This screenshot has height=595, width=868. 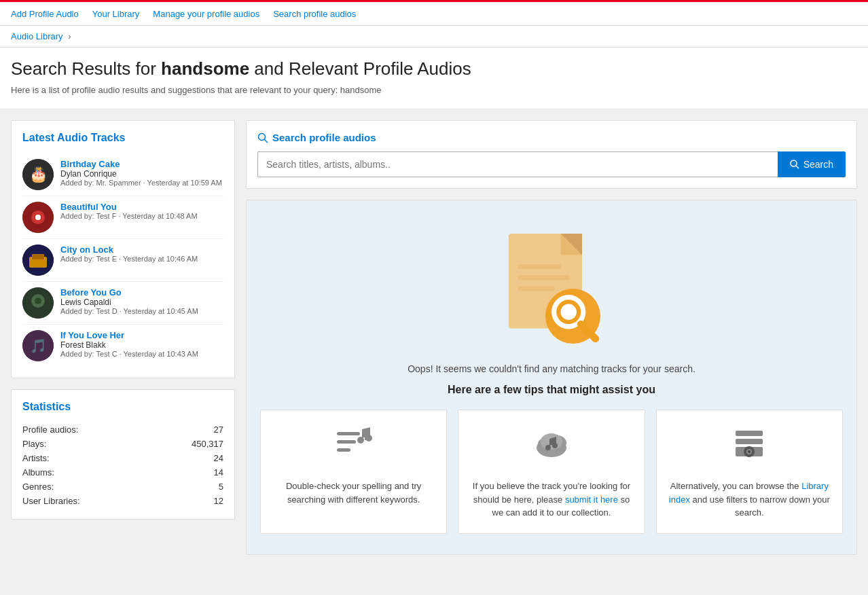 I want to click on page-subtitle: Here is a list of profile audio results …, so click(x=434, y=90).